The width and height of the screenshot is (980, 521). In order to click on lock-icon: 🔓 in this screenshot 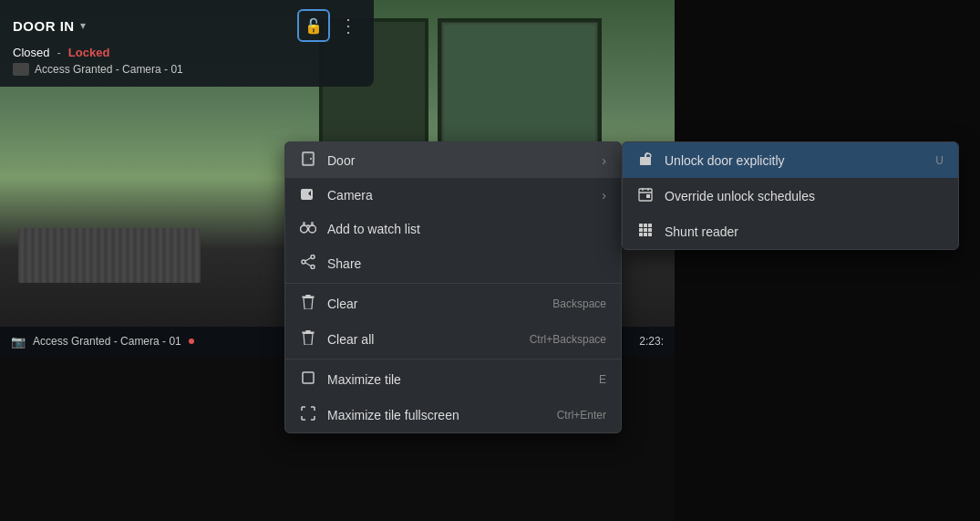, I will do `click(314, 26)`.